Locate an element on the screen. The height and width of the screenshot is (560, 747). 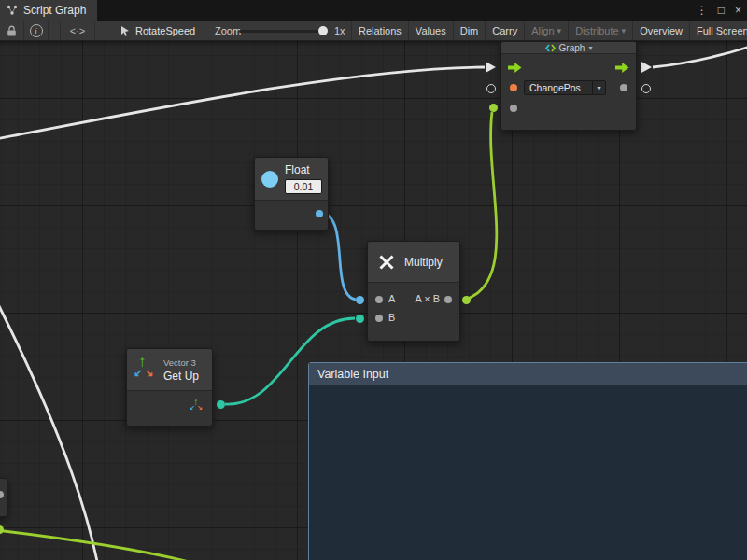
graph-asset: RotateSpeed is located at coordinates (157, 31).